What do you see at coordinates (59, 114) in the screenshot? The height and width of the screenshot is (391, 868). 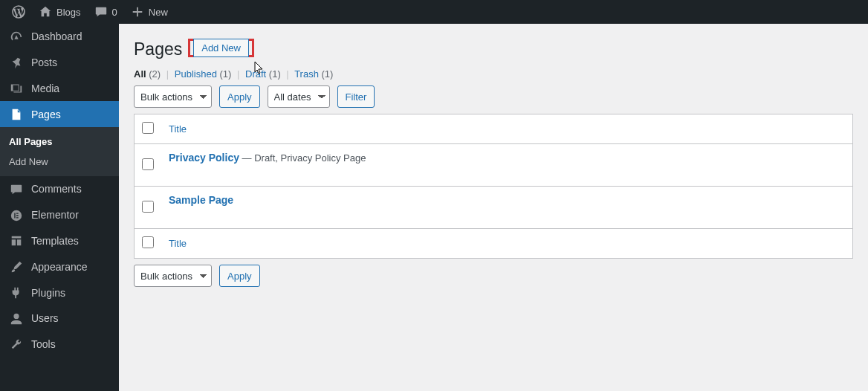 I see `sidebar-item-pages: Pages` at bounding box center [59, 114].